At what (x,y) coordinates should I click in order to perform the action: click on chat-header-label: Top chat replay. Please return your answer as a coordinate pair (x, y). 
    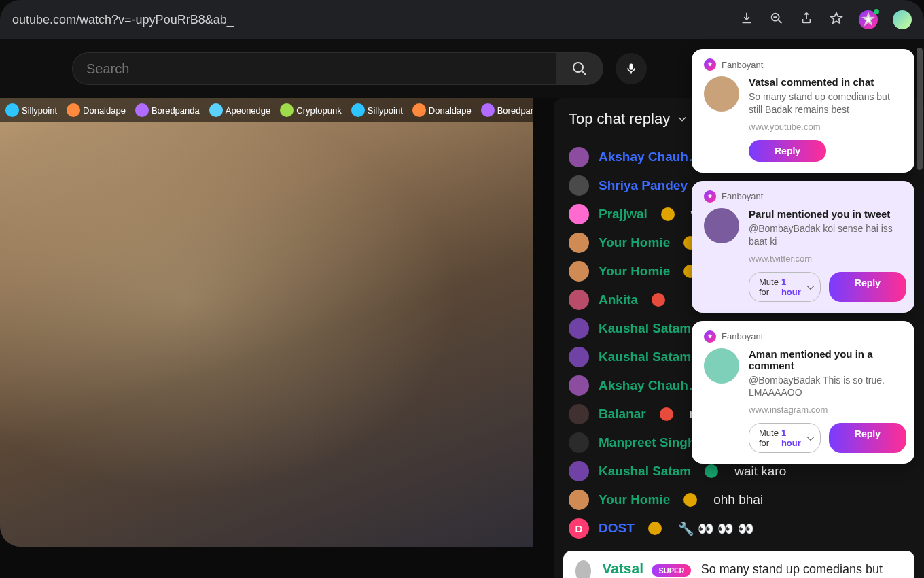
    Looking at the image, I should click on (620, 119).